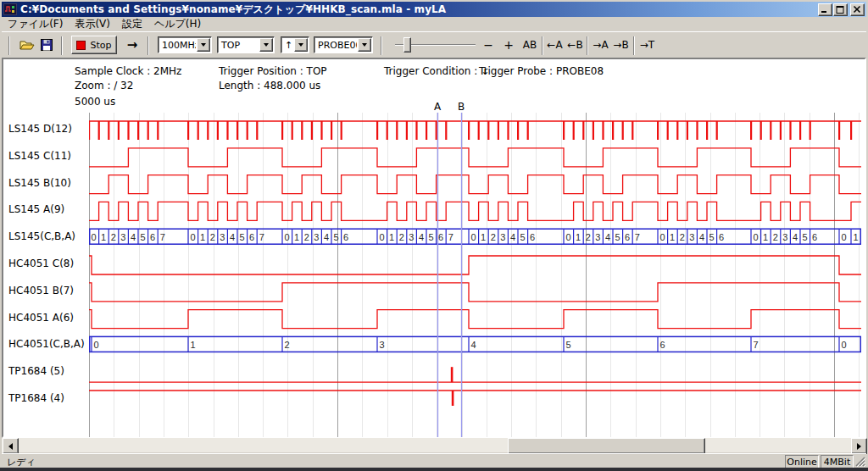 This screenshot has width=868, height=471. I want to click on menu-help: ヘルプ(H), so click(178, 24).